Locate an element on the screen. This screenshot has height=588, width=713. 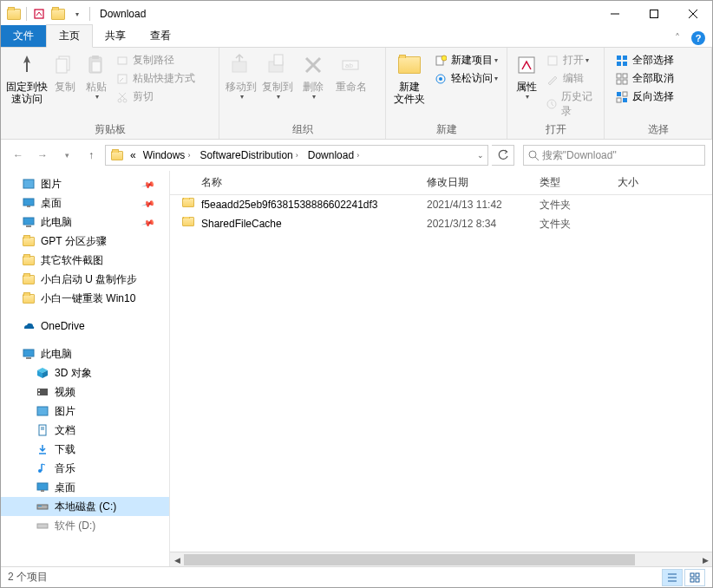
cut-button: 剪切 is located at coordinates (163, 97).